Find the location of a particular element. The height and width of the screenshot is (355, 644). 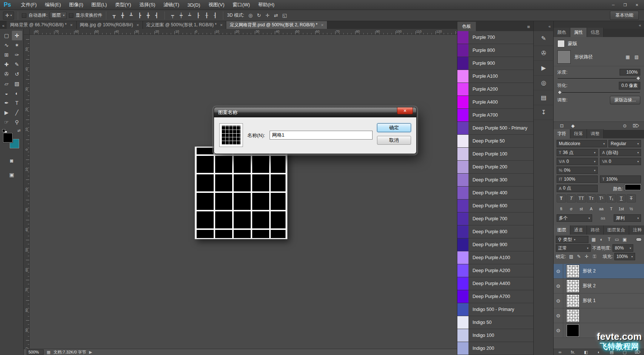

auto-select-checkbox is located at coordinates (24, 16).